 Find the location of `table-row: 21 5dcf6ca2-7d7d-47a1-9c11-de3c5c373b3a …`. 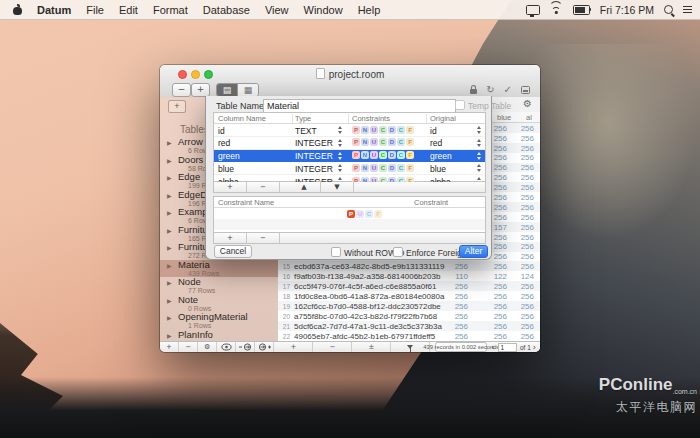

table-row: 21 5dcf6ca2-7d7d-47a1-9c11-de3c5c373b3a … is located at coordinates (409, 326).